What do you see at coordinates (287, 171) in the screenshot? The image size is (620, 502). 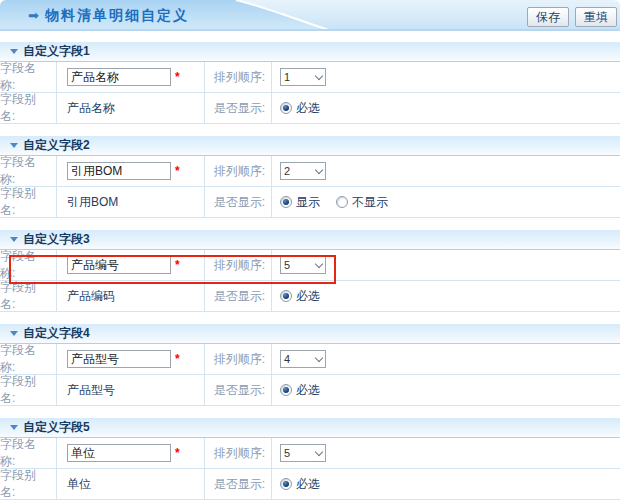 I see `sort-order-value: 2` at bounding box center [287, 171].